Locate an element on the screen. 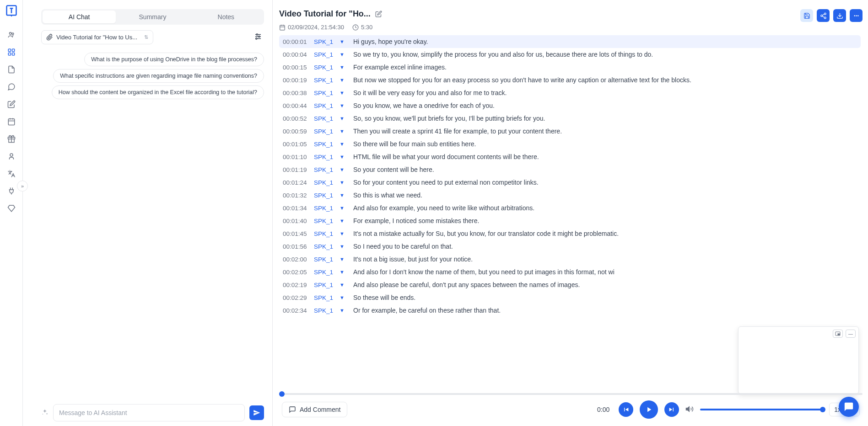 The width and height of the screenshot is (868, 426). transcript-row: 00:02:05SPK_1▼And also for I don't know … is located at coordinates (570, 272).